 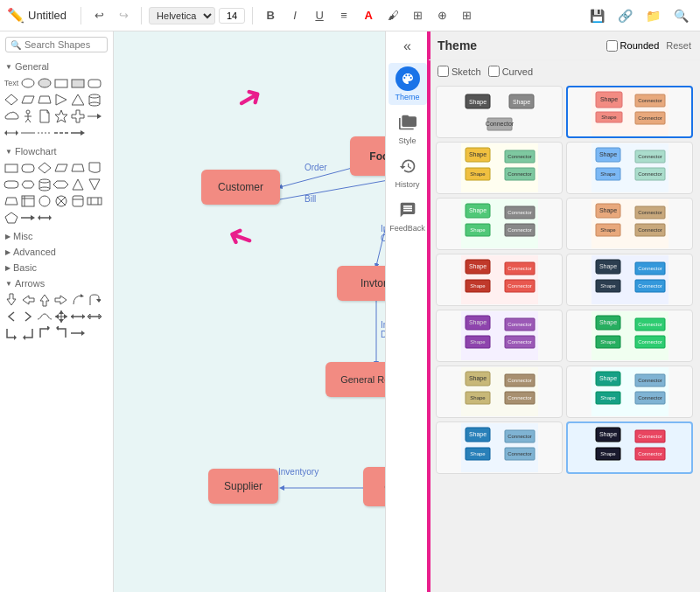 What do you see at coordinates (61, 168) in the screenshot?
I see `fc-parallelogram` at bounding box center [61, 168].